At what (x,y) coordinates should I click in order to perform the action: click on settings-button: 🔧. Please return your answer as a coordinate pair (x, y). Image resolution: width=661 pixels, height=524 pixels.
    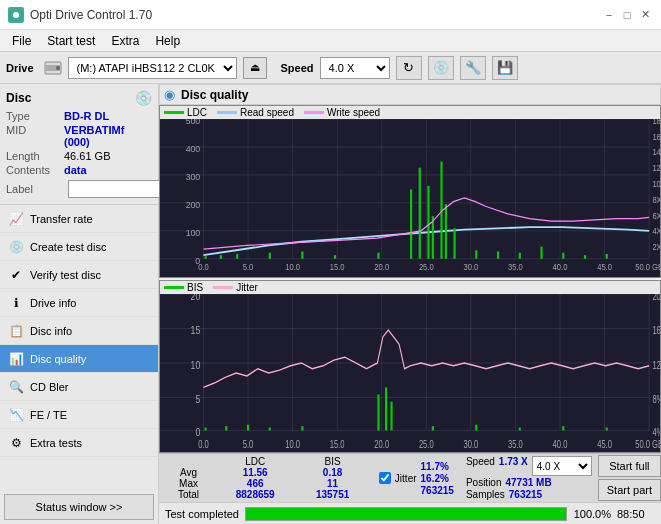
    Looking at the image, I should click on (473, 68).